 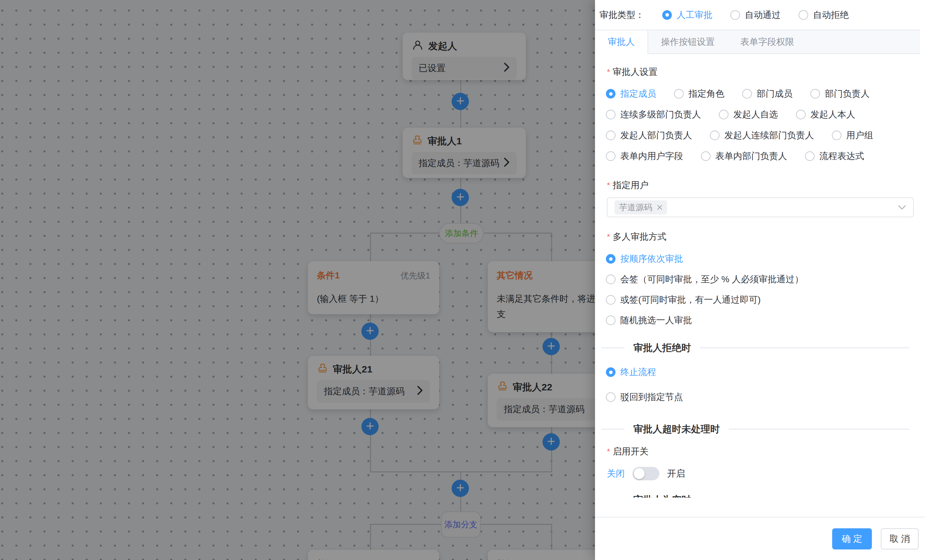 I want to click on panel-footer: 确 定 取 消, so click(x=760, y=538).